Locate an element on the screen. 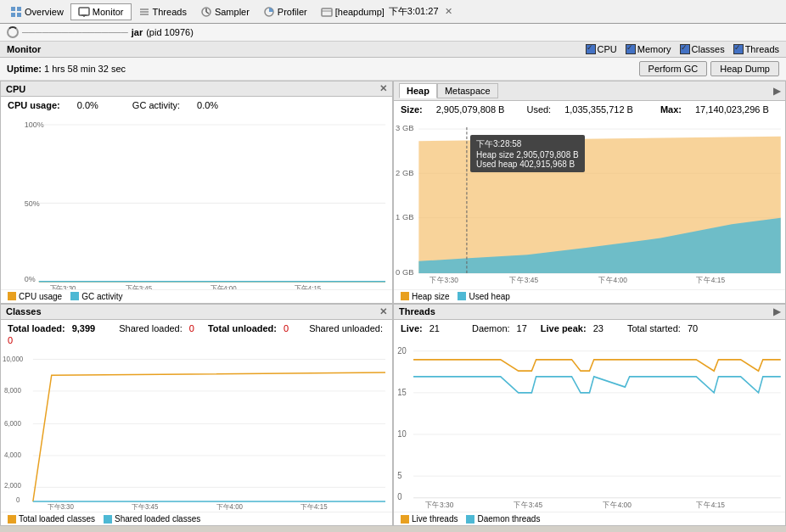 The image size is (786, 532). threads-panel-expand: ▶ is located at coordinates (777, 312).